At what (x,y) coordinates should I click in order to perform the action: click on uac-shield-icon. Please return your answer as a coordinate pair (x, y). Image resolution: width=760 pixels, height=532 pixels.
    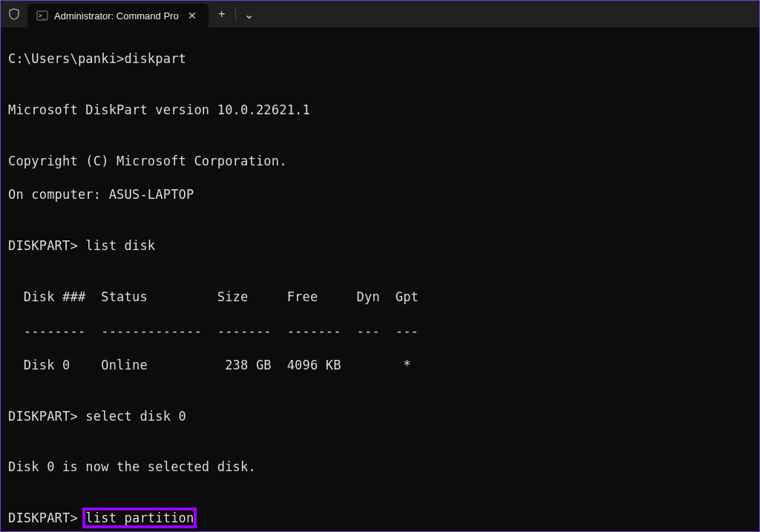
    Looking at the image, I should click on (14, 14).